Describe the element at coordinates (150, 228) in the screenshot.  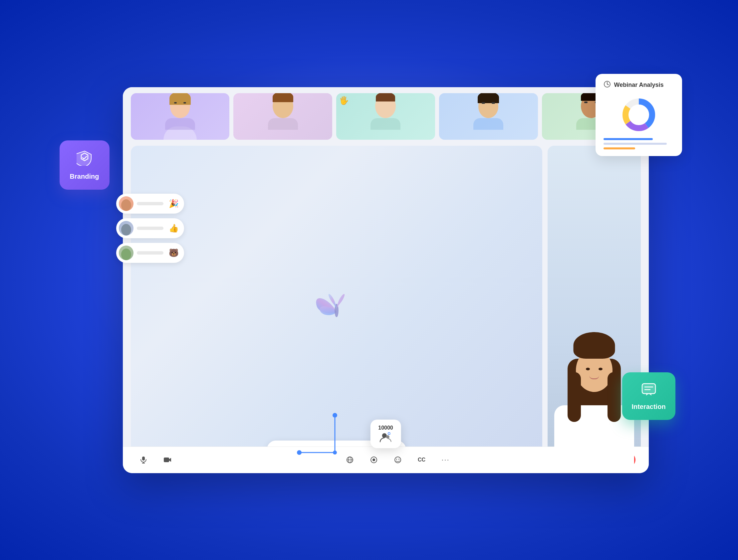
I see `reaction-list: 🎉 👍 🐻` at that location.